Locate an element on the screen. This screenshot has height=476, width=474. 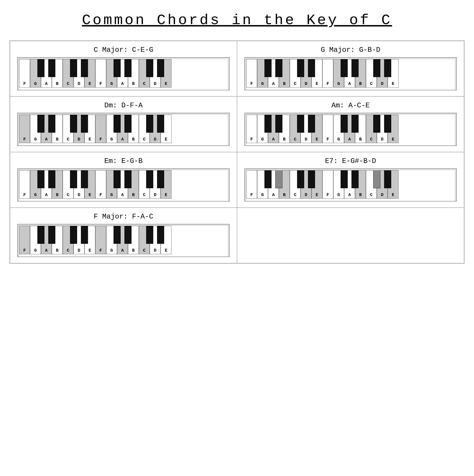
chord-title-em: Em: E-G-B is located at coordinates (123, 161).